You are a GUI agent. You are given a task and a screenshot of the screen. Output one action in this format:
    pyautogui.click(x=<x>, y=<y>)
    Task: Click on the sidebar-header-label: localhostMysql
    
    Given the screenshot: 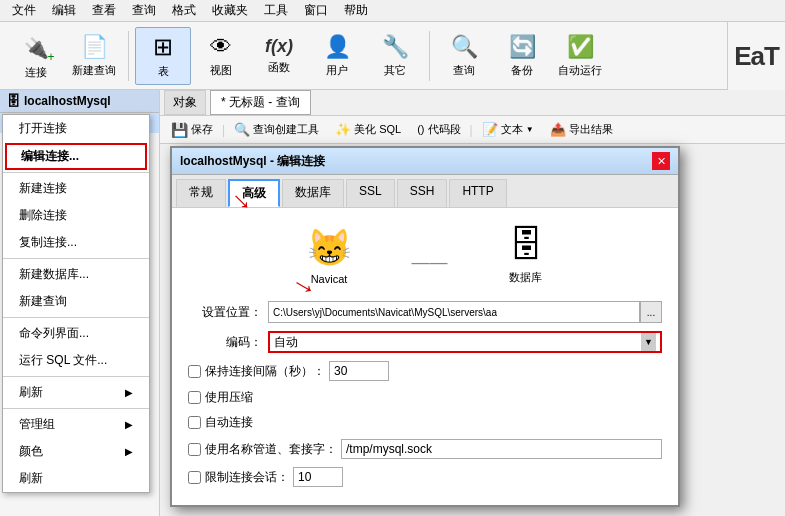 What is the action you would take?
    pyautogui.click(x=68, y=101)
    